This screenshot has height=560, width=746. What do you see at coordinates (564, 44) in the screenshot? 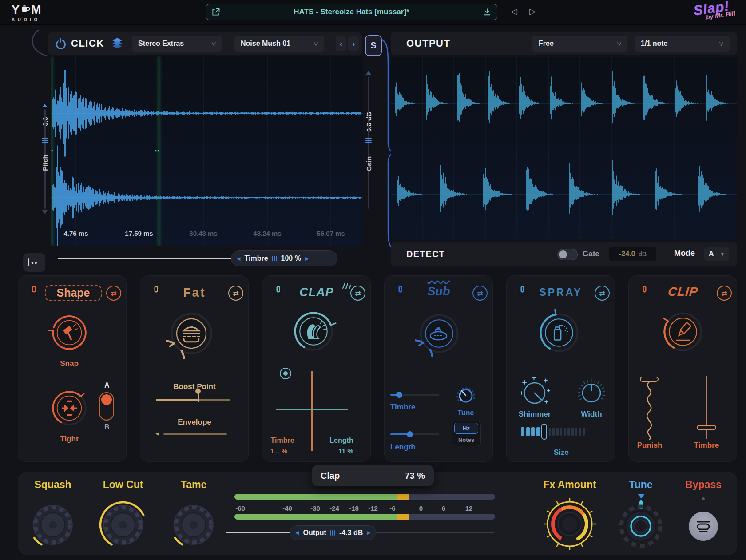
I see `output-header: OUTPUT Free ▽ 1/1 note ▽` at bounding box center [564, 44].